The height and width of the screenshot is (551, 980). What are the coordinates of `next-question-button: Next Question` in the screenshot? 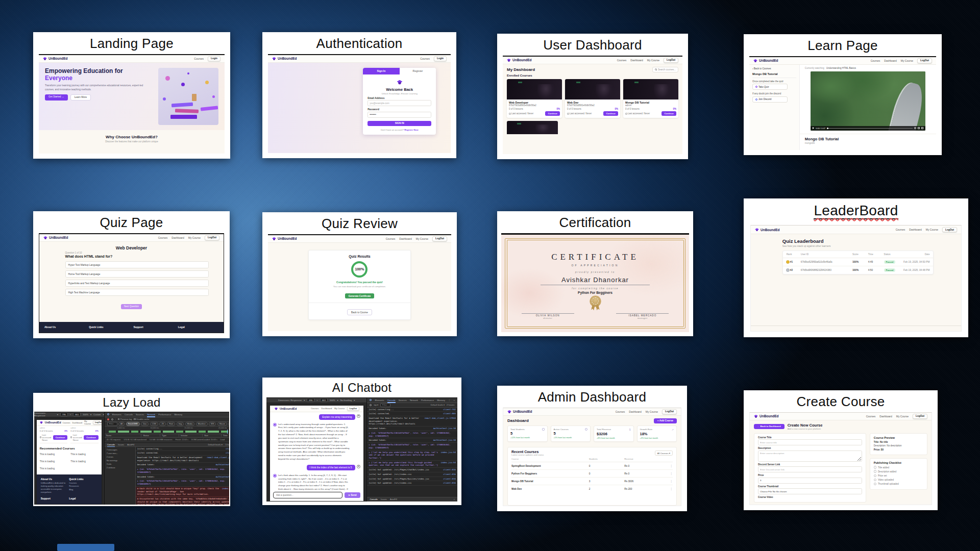 It's located at (132, 307).